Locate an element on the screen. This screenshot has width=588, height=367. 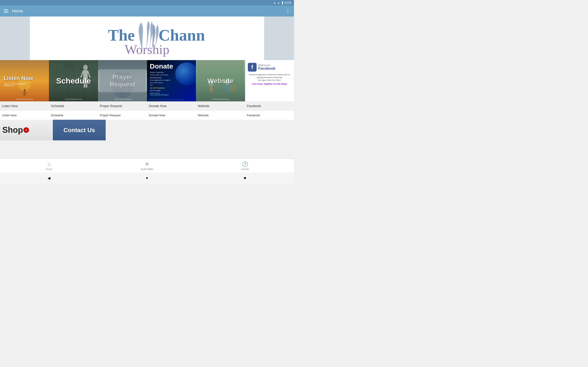
banner-right is located at coordinates (279, 38).